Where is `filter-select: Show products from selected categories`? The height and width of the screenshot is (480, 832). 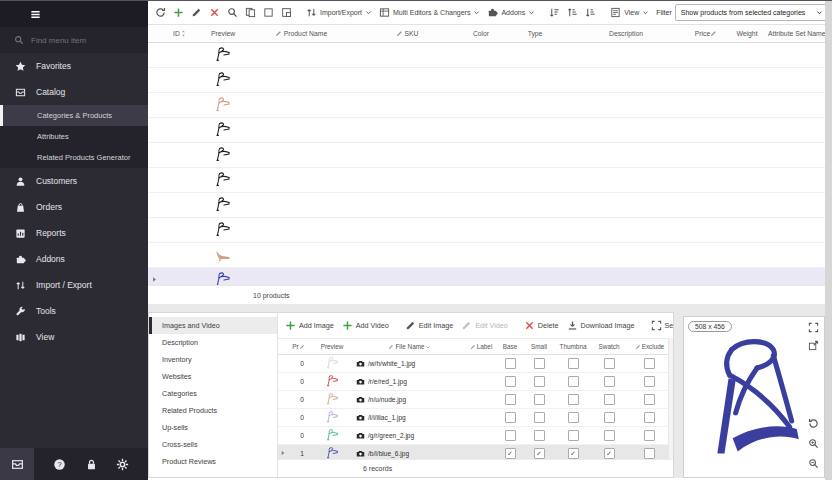 filter-select: Show products from selected categories is located at coordinates (752, 12).